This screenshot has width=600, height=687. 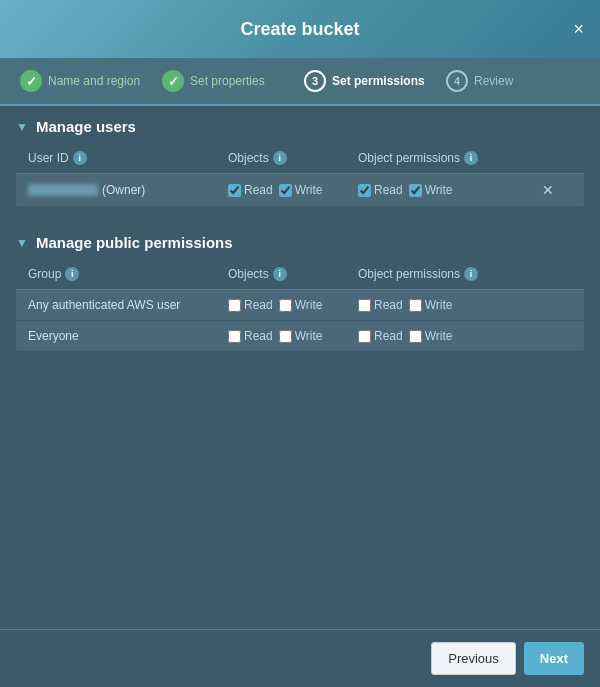 I want to click on owner-delete-icon: ✕, so click(x=548, y=190).